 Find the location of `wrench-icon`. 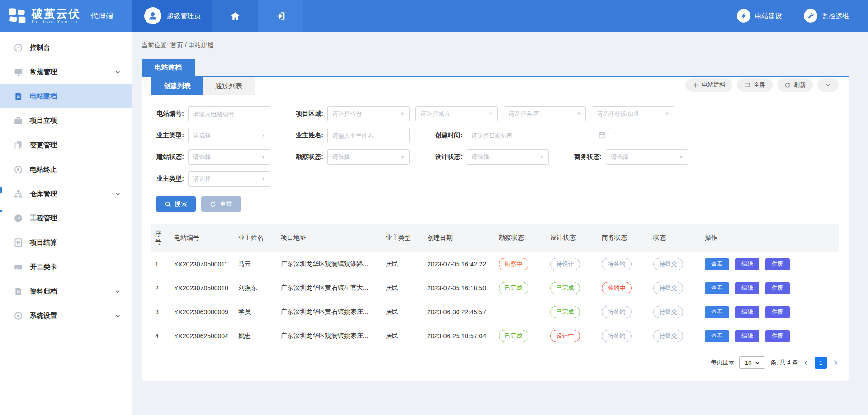

wrench-icon is located at coordinates (811, 16).